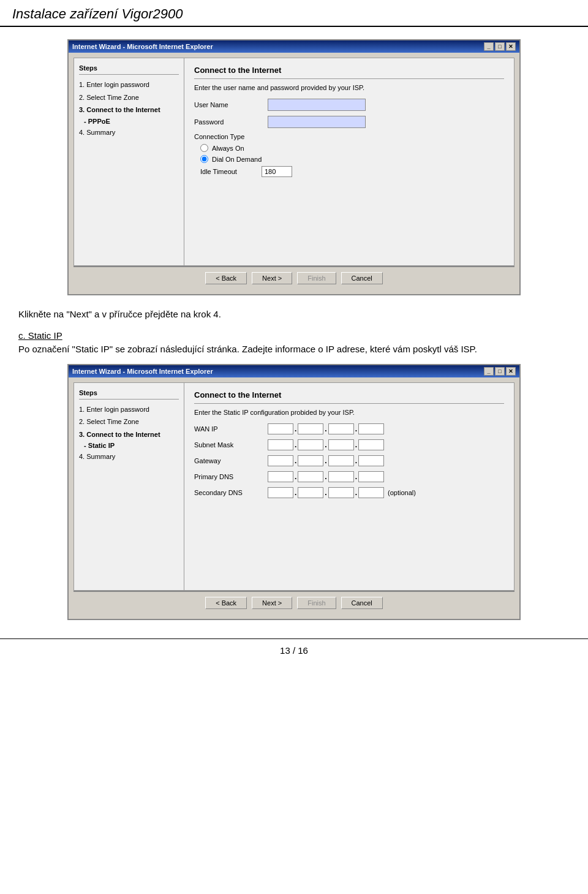 The image size is (588, 894). Describe the element at coordinates (228, 148) in the screenshot. I see `always-on-label: Always On` at that location.